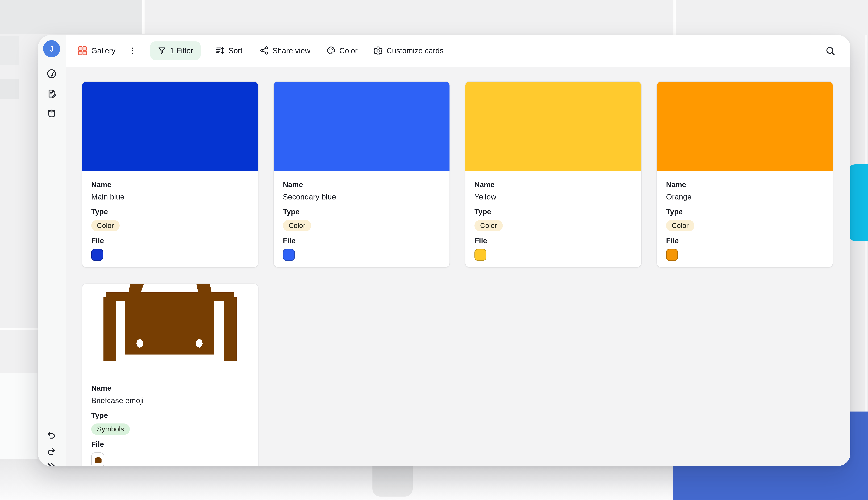  Describe the element at coordinates (458, 51) in the screenshot. I see `toolbar: Gallery 1 Filter` at that location.